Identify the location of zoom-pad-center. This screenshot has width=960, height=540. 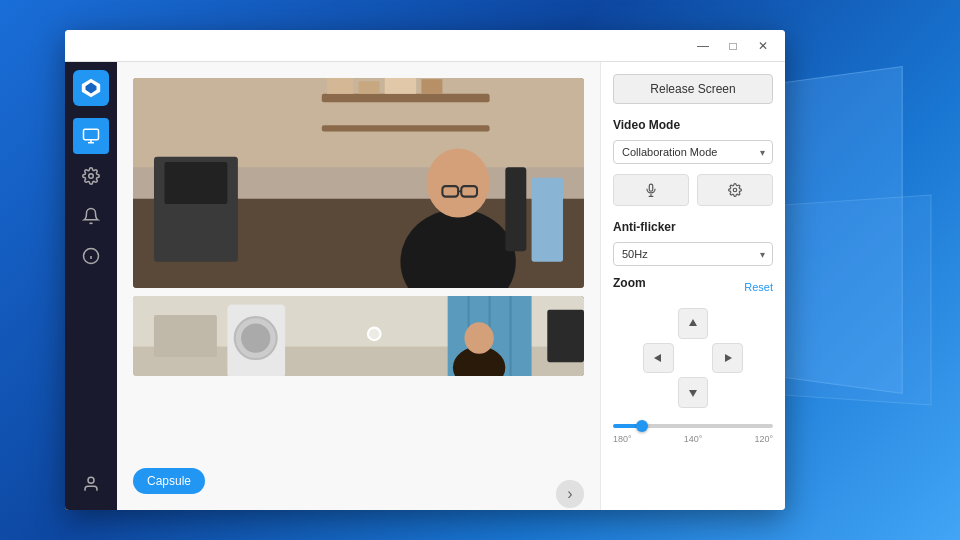
(694, 358).